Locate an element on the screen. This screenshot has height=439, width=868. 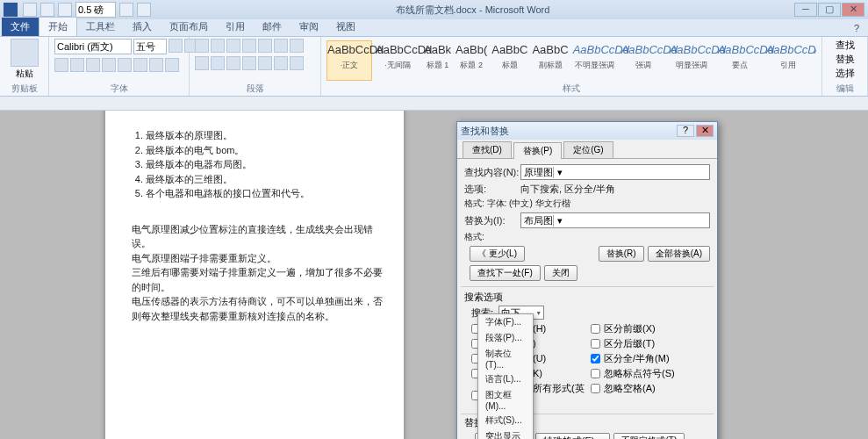
italic-icon is located at coordinates (77, 65).